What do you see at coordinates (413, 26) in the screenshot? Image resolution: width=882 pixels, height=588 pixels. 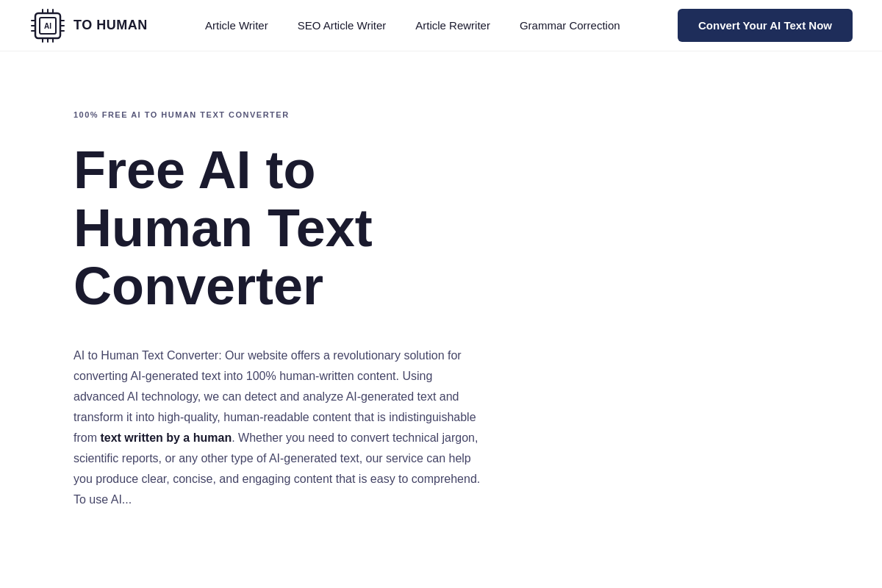 I see `nav-links: Article Writer SEO Article Writer Articl…` at bounding box center [413, 26].